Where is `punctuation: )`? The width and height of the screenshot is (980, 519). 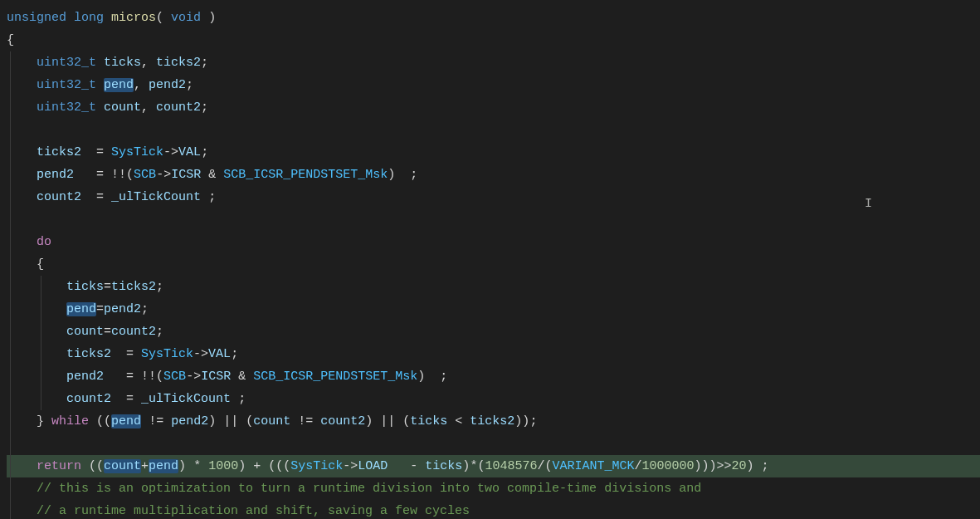
punctuation: ) is located at coordinates (212, 18).